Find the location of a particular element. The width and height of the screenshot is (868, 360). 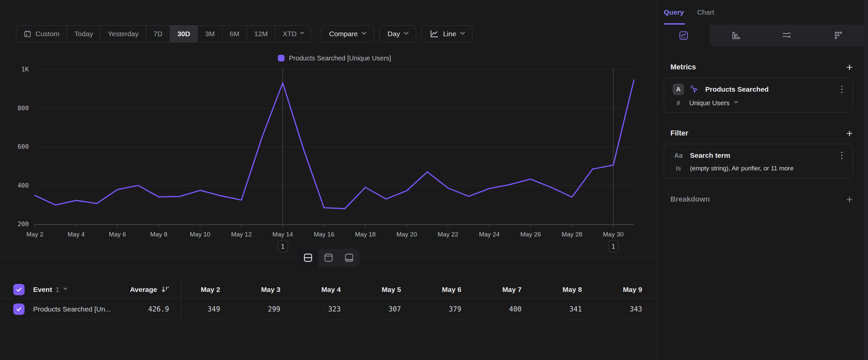

granularity-button: Day is located at coordinates (398, 34).